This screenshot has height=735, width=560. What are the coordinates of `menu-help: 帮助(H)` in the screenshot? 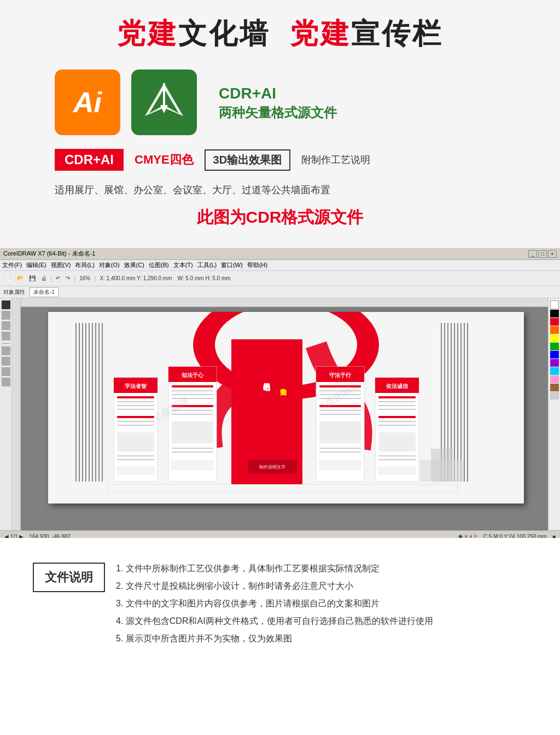 It's located at (257, 265).